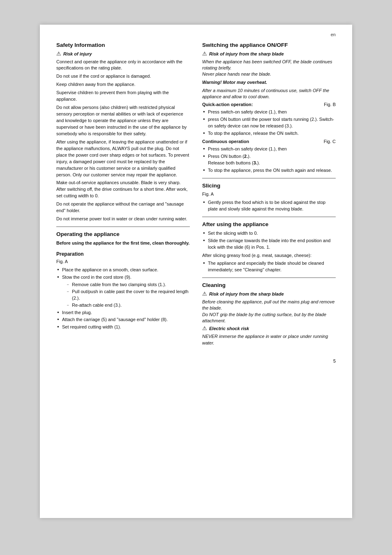  I want to click on cleaning-risk-label: Risk of injury from the sharp blade, so click(247, 294).